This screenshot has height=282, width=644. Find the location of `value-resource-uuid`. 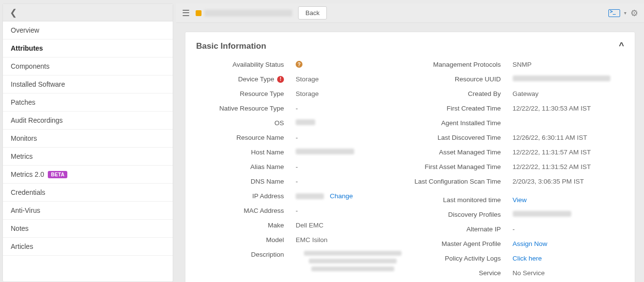

value-resource-uuid is located at coordinates (570, 78).